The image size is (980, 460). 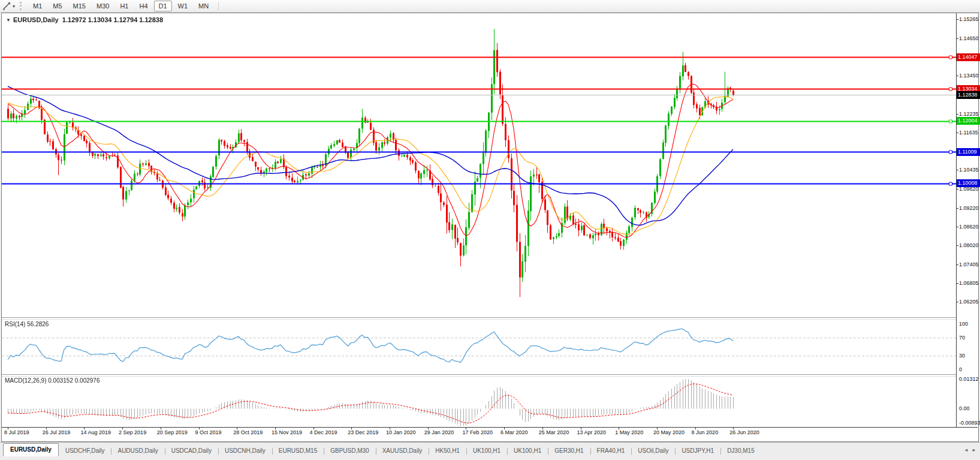 I want to click on date-label: 2 Sep 2019, so click(x=132, y=432).